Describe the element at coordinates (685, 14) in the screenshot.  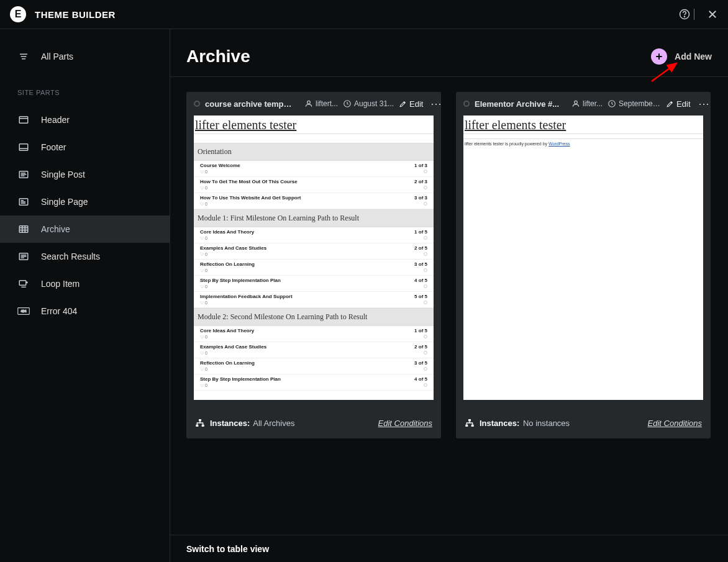
I see `help-icon` at that location.